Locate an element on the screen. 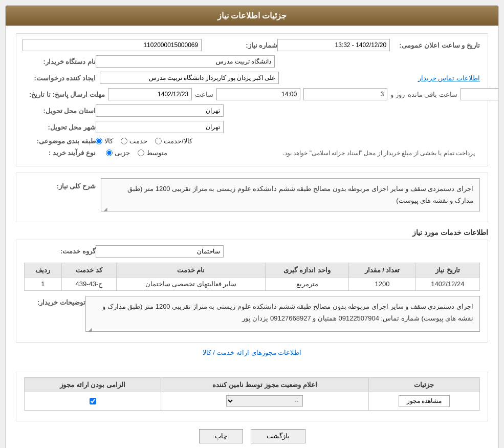 This screenshot has width=504, height=448. permits-required-checkbox is located at coordinates (93, 401).